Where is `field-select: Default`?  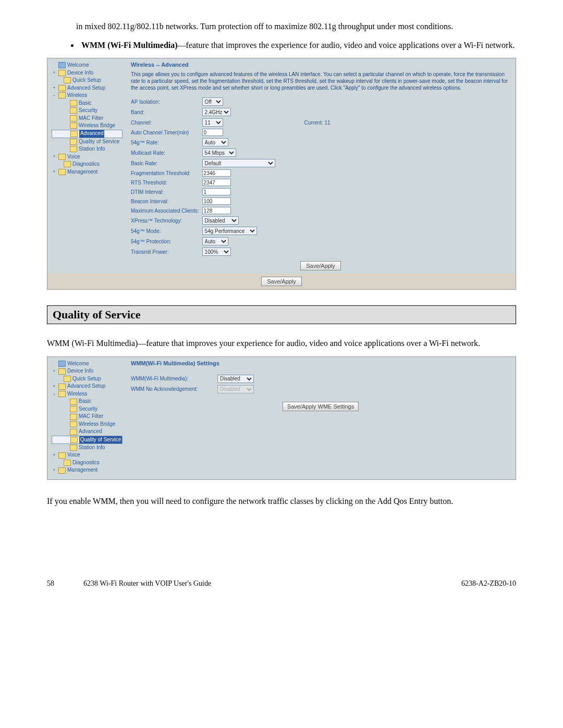
field-select: Default is located at coordinates (239, 163).